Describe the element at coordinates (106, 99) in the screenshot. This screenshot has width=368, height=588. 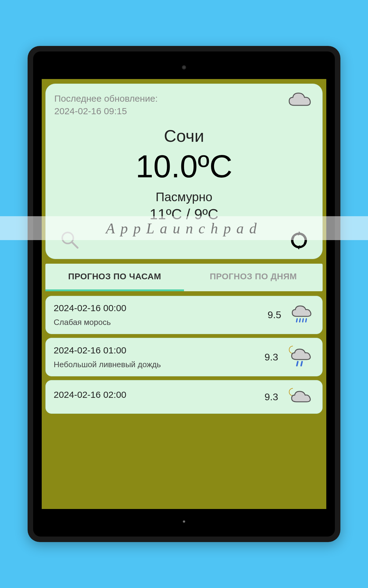
I see `last-update-label: Последнее обновление:` at that location.